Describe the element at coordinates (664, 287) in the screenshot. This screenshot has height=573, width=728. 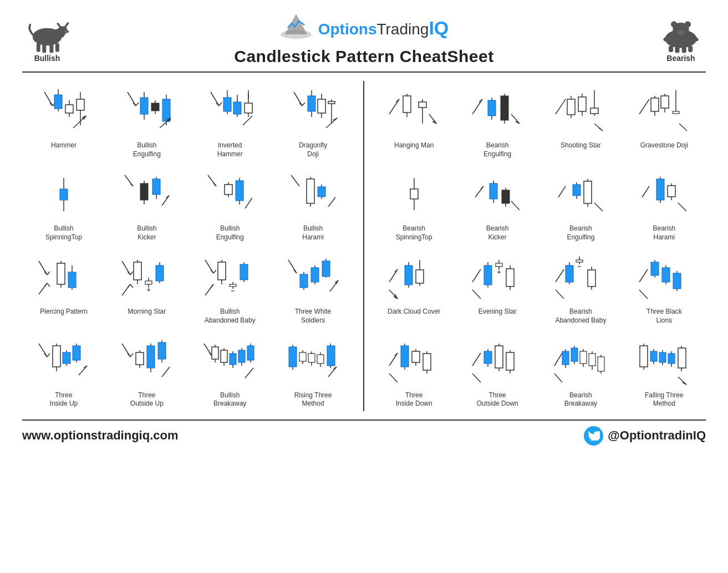
I see `pattern-three-black-lions: Three BlackLions` at that location.